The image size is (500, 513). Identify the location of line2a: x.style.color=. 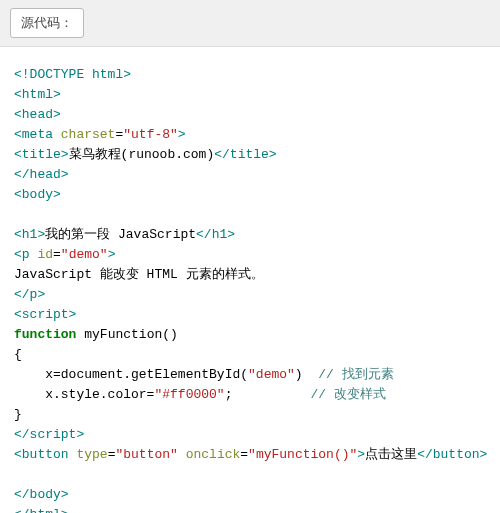
(84, 394).